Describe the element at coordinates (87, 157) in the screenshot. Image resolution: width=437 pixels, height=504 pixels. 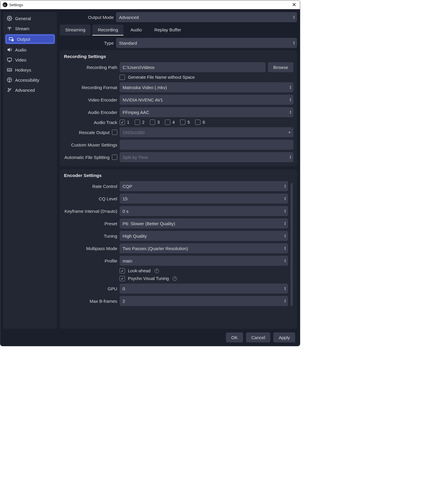
I see `auto-split-label: Automatic File Splitting` at that location.